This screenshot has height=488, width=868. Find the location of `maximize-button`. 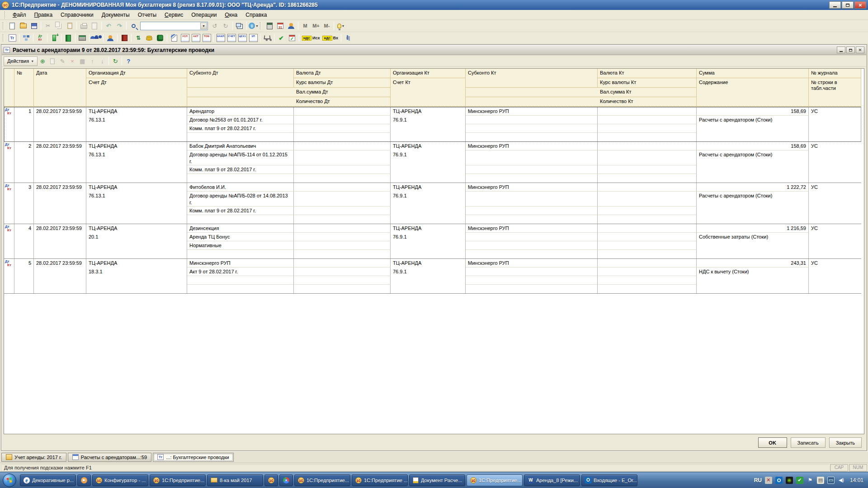

maximize-button is located at coordinates (848, 5).